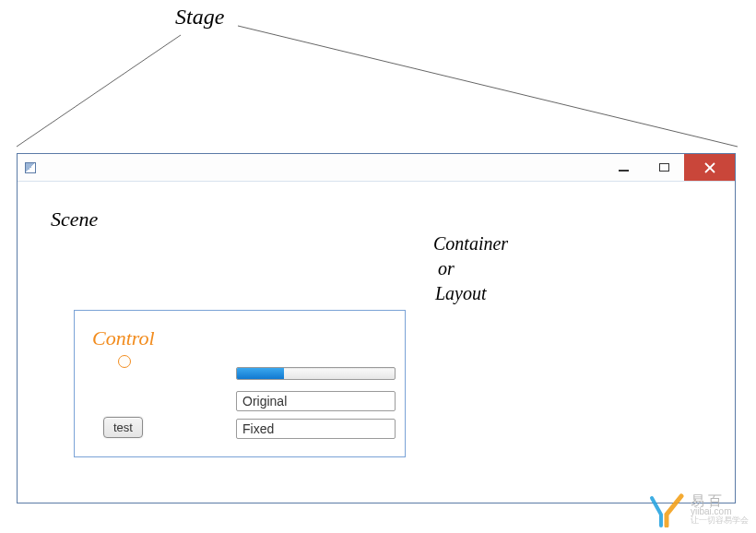  What do you see at coordinates (315, 401) in the screenshot?
I see `text-input-original` at bounding box center [315, 401].